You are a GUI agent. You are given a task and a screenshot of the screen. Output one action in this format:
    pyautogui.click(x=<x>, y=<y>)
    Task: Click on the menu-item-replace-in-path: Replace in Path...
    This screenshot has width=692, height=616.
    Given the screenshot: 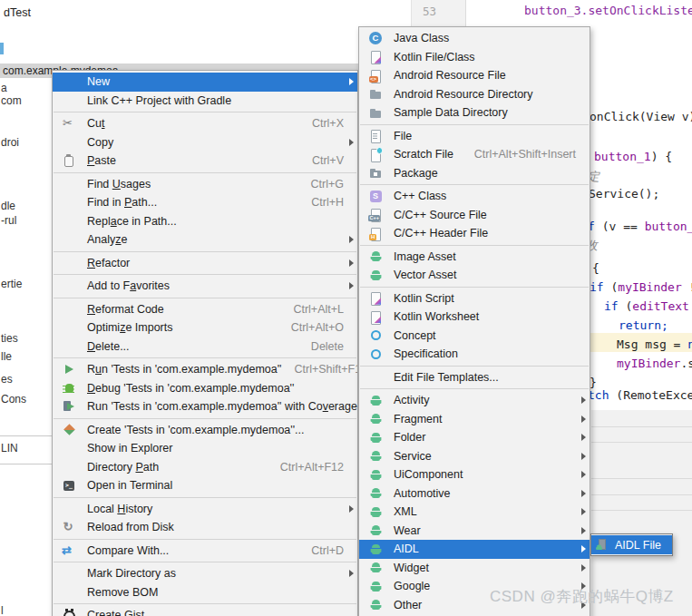 What is the action you would take?
    pyautogui.click(x=205, y=221)
    